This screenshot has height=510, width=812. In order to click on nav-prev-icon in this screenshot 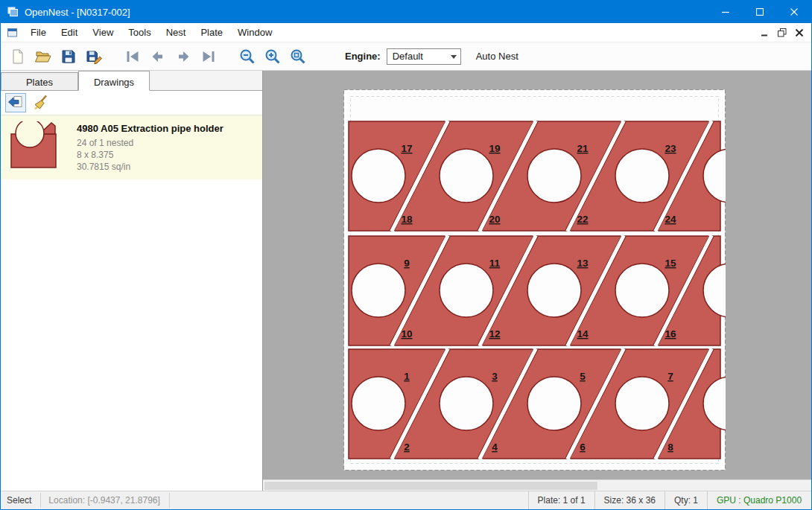, I will do `click(158, 57)`.